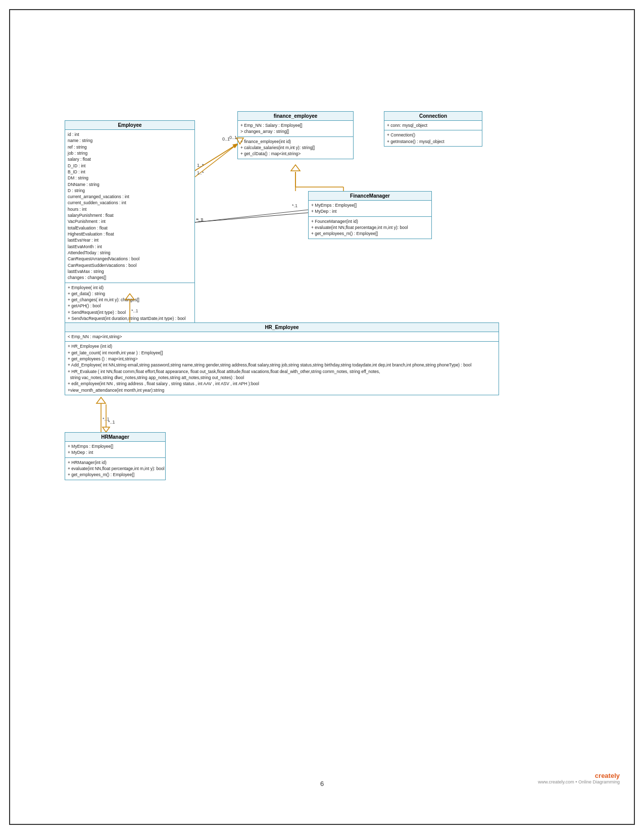  What do you see at coordinates (130, 318) in the screenshot?
I see `emp-method-5: + SendVacRequest(int duration,string sta…` at bounding box center [130, 318].